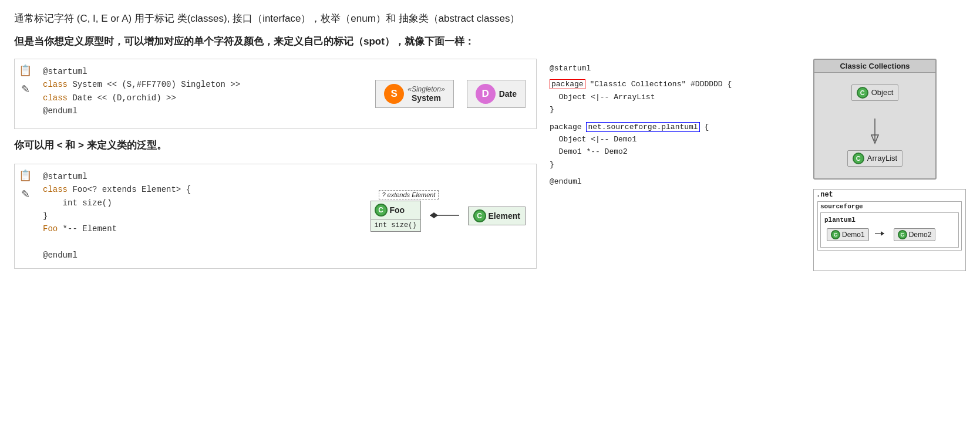 The width and height of the screenshot is (980, 443). I want to click on edit-icon-1: ✎, so click(26, 89).